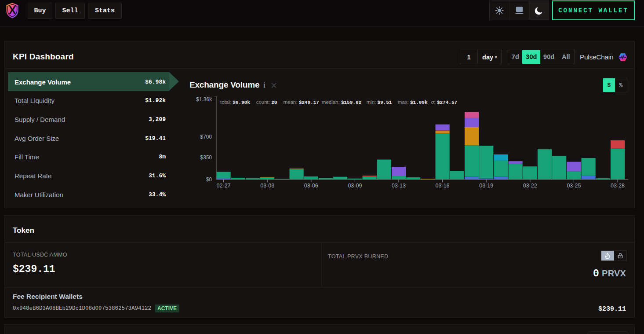  What do you see at coordinates (530, 186) in the screenshot?
I see `svg-text: 03-22` at bounding box center [530, 186].